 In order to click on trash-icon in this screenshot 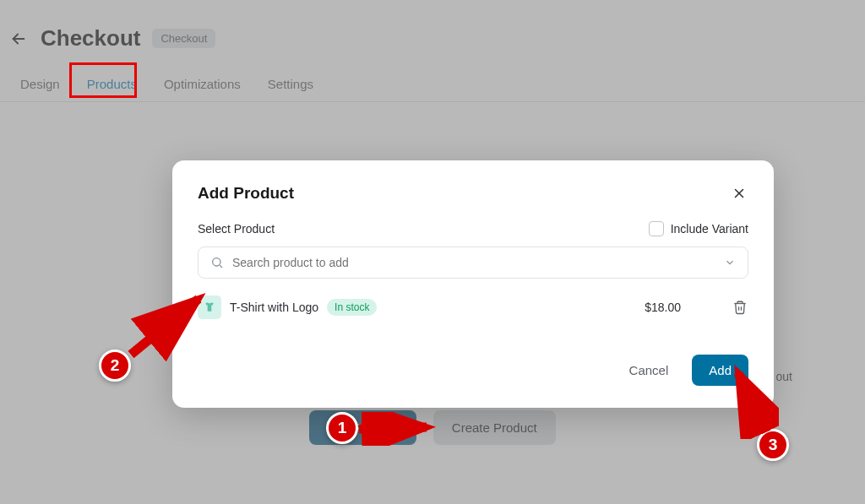, I will do `click(740, 307)`.